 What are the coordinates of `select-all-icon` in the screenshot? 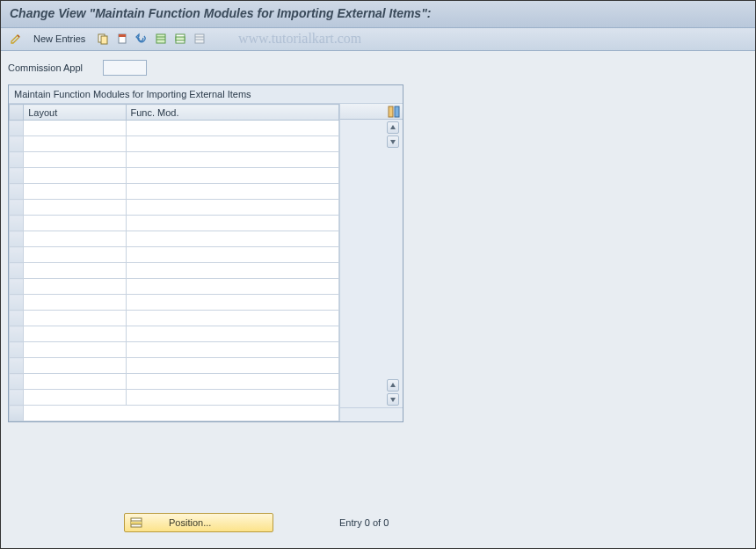 It's located at (161, 39).